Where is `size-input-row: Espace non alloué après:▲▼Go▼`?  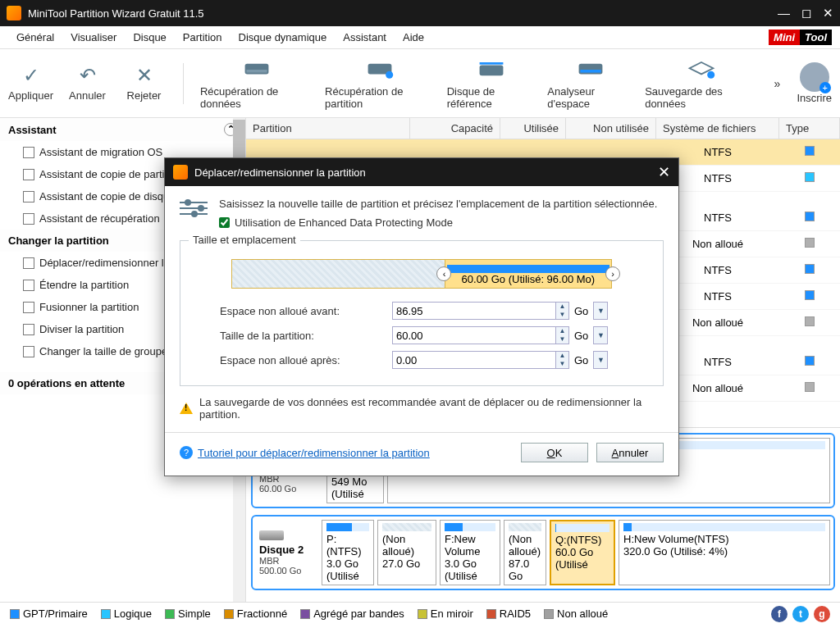
size-input-row: Espace non alloué après:▲▼Go▼ is located at coordinates (436, 360).